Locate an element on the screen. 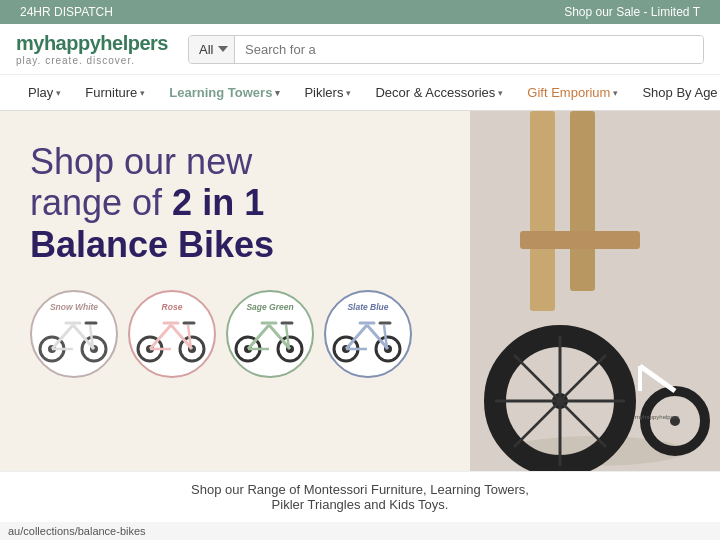  banner-right: Shop our Sale - Limited T is located at coordinates (632, 12).